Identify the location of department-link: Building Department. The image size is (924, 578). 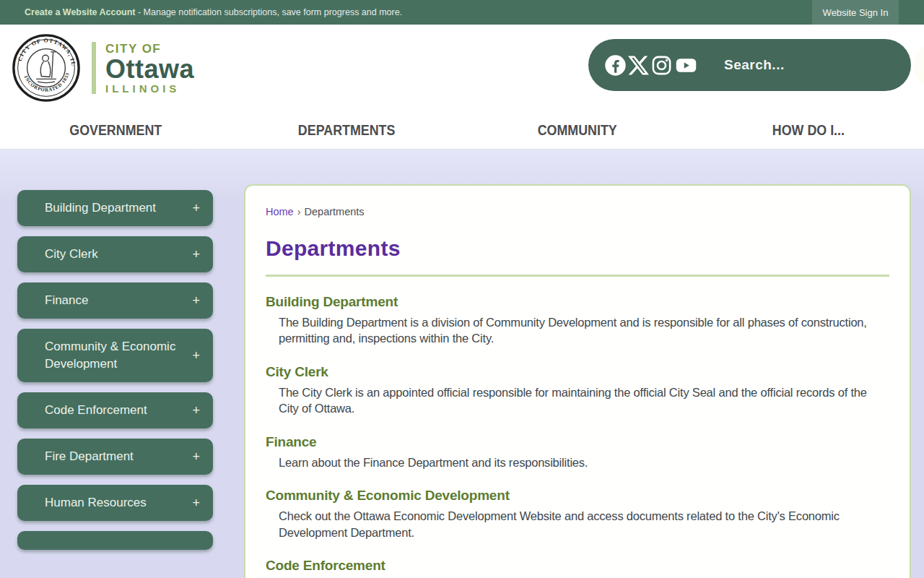
(578, 302).